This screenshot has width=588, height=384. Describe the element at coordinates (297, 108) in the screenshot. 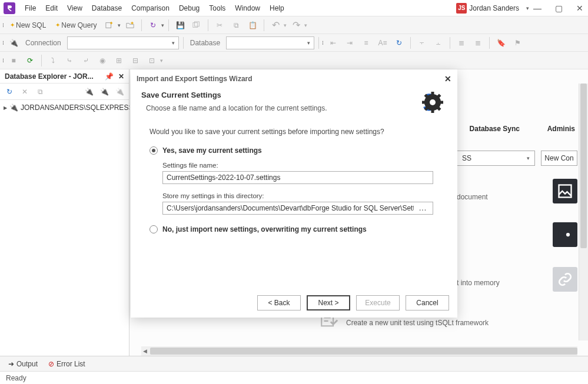

I see `dialog-subheading: Choose a file name and a location for th…` at that location.